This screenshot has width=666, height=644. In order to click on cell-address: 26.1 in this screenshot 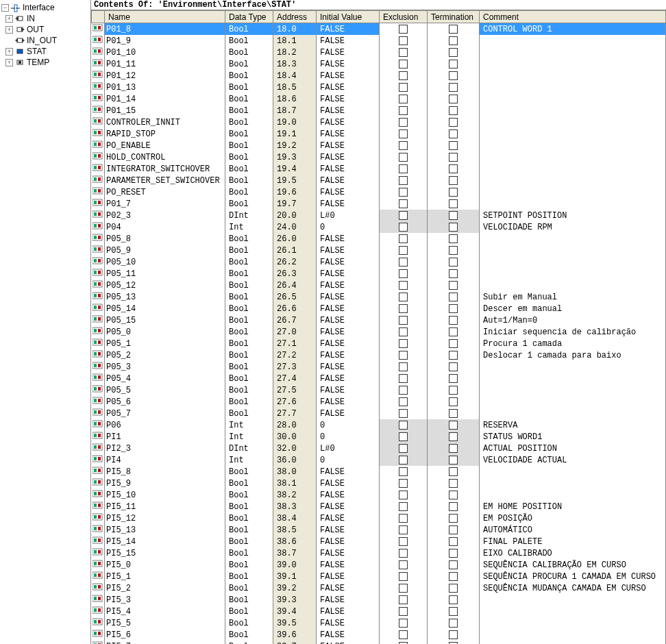, I will do `click(295, 251)`.